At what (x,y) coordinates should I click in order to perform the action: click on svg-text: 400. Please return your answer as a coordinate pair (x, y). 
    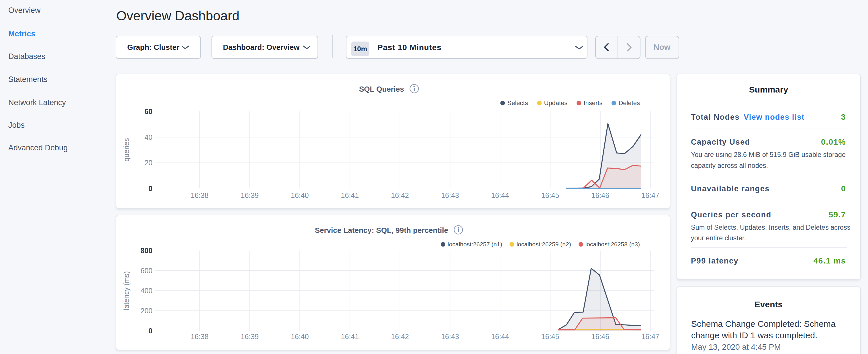
    Looking at the image, I should click on (146, 291).